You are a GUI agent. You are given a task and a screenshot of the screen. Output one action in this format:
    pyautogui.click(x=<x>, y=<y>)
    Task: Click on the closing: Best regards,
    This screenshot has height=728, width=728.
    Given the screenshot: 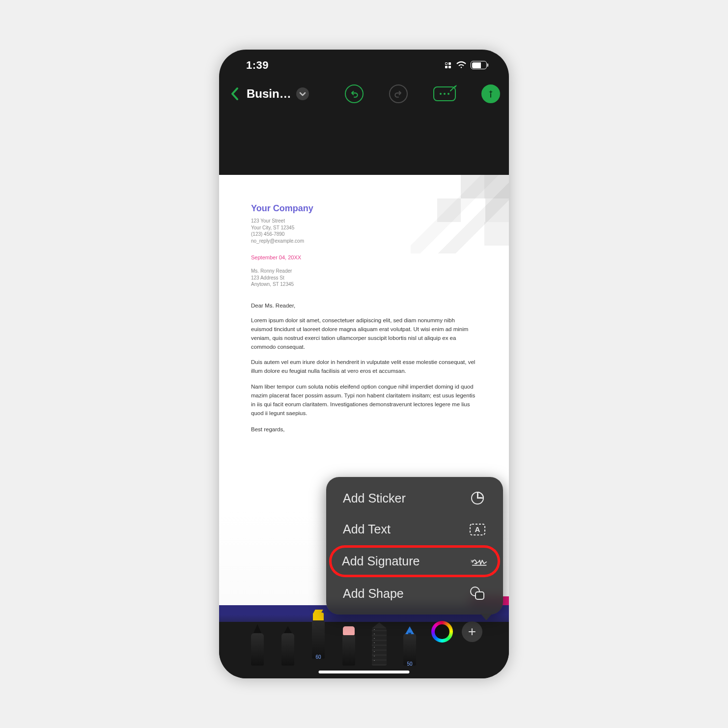 What is the action you would take?
    pyautogui.click(x=364, y=429)
    